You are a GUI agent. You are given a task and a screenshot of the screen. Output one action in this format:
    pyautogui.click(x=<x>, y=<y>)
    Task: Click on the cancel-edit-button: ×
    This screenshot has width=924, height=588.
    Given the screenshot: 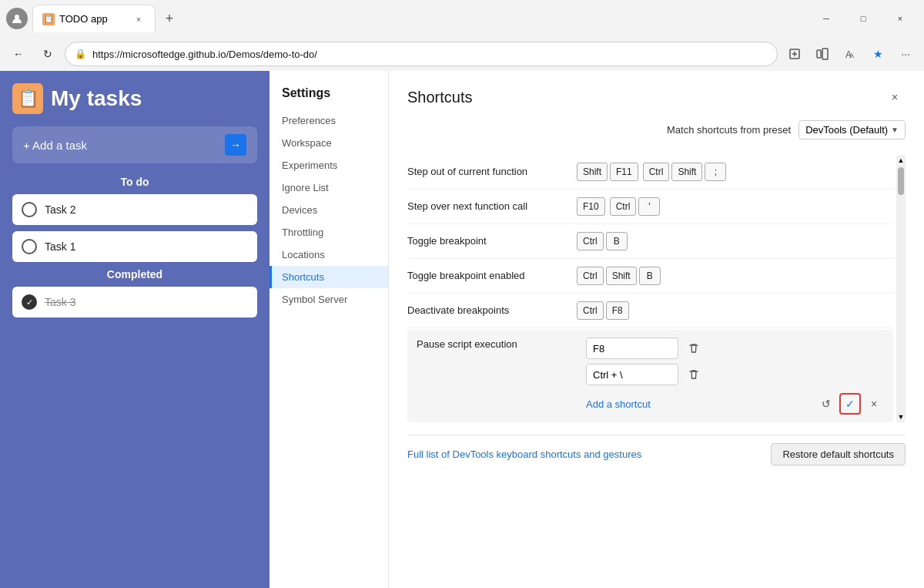 What is the action you would take?
    pyautogui.click(x=874, y=404)
    